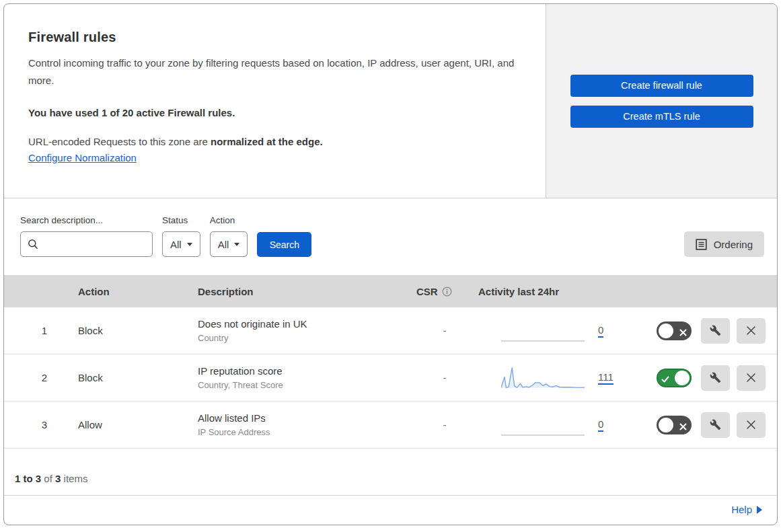  I want to click on activity-count-link: 111, so click(605, 378).